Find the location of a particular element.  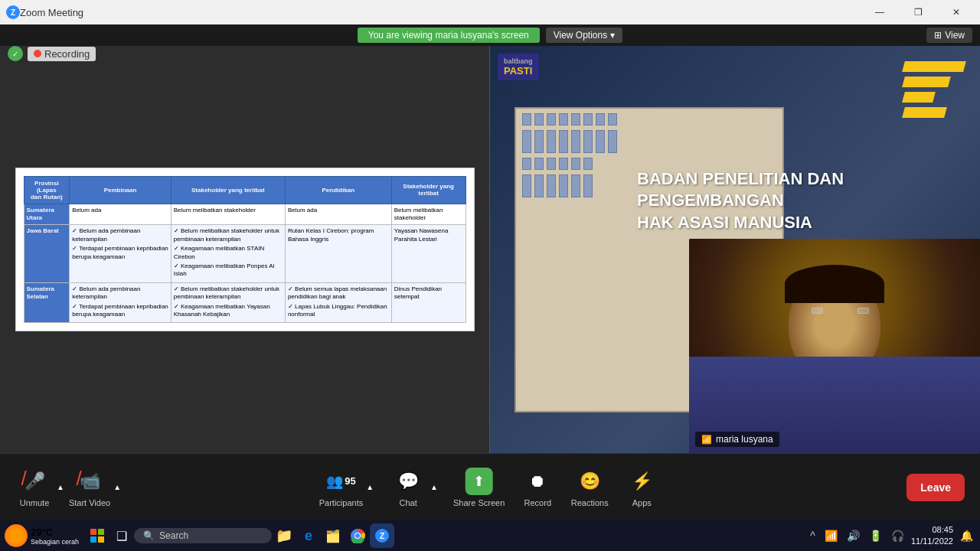

close-button: ✕ is located at coordinates (956, 12).